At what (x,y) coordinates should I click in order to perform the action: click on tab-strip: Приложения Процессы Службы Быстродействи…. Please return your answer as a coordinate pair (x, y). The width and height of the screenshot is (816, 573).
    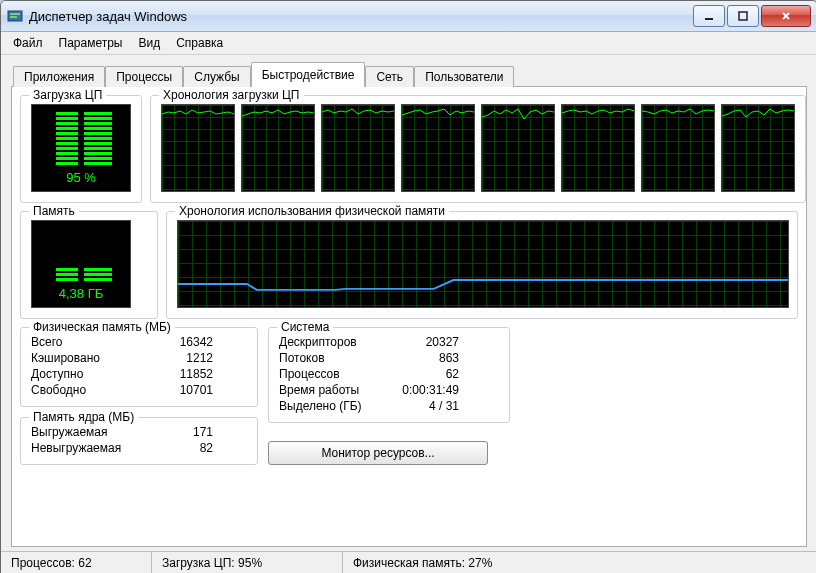
    Looking at the image, I should click on (409, 74).